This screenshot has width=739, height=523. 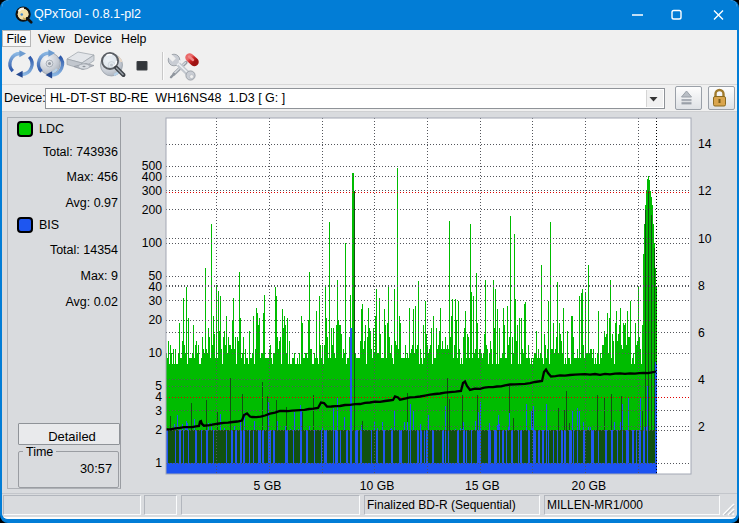 What do you see at coordinates (152, 243) in the screenshot?
I see `svg-text: 100` at bounding box center [152, 243].